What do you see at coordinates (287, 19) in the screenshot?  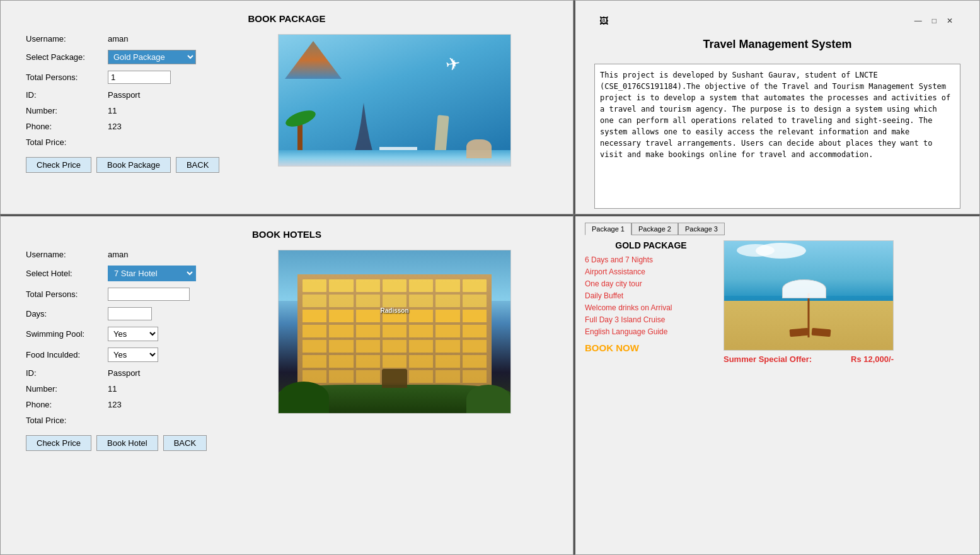 I see `book-package-title: BOOK PACKAGE` at bounding box center [287, 19].